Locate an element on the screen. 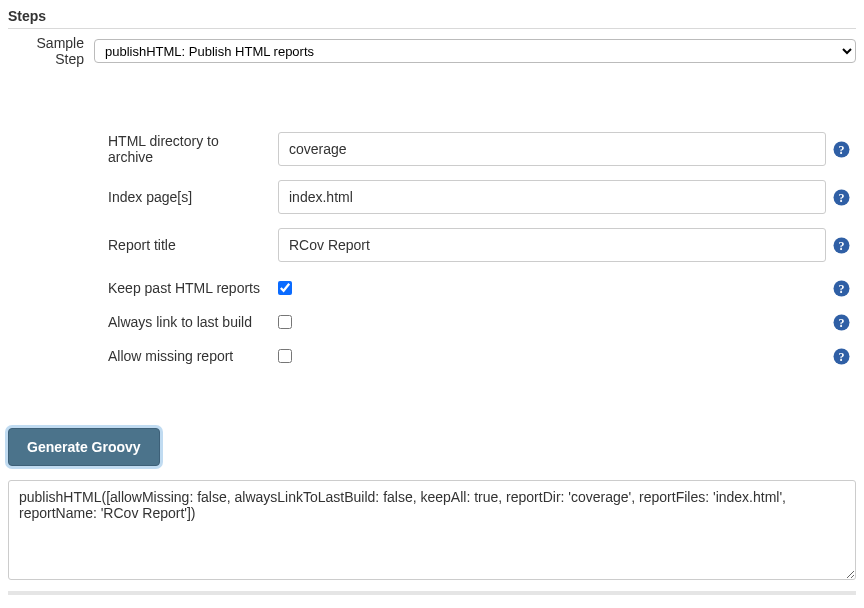 The image size is (864, 608). divider is located at coordinates (432, 28).